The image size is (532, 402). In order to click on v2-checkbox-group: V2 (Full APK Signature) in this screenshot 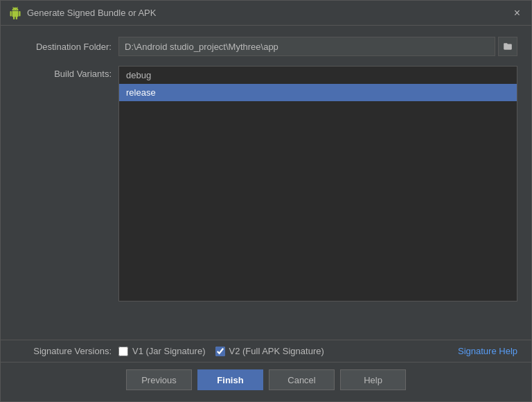, I will do `click(270, 351)`.